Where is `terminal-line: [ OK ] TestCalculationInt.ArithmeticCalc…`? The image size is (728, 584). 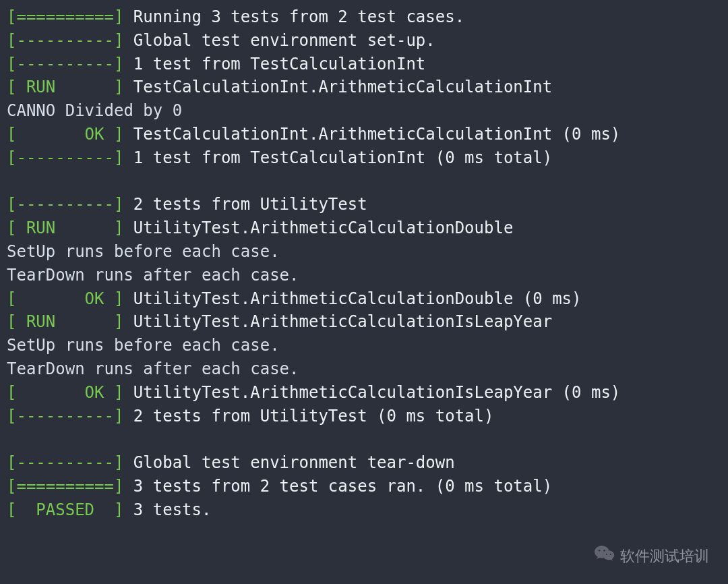
terminal-line: [ OK ] TestCalculationInt.ArithmeticCalc… is located at coordinates (364, 135).